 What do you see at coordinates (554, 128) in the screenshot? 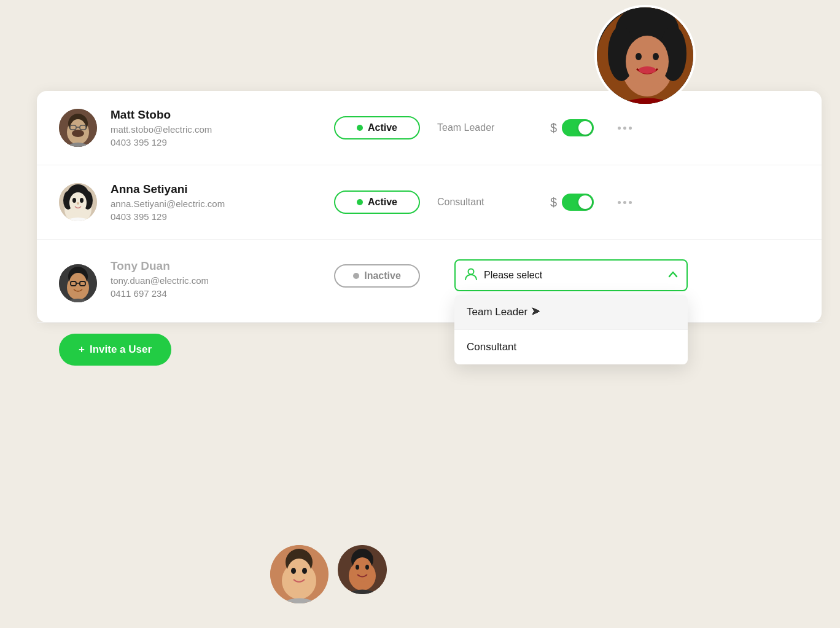
I see `dollar-icon-matt: $` at bounding box center [554, 128].